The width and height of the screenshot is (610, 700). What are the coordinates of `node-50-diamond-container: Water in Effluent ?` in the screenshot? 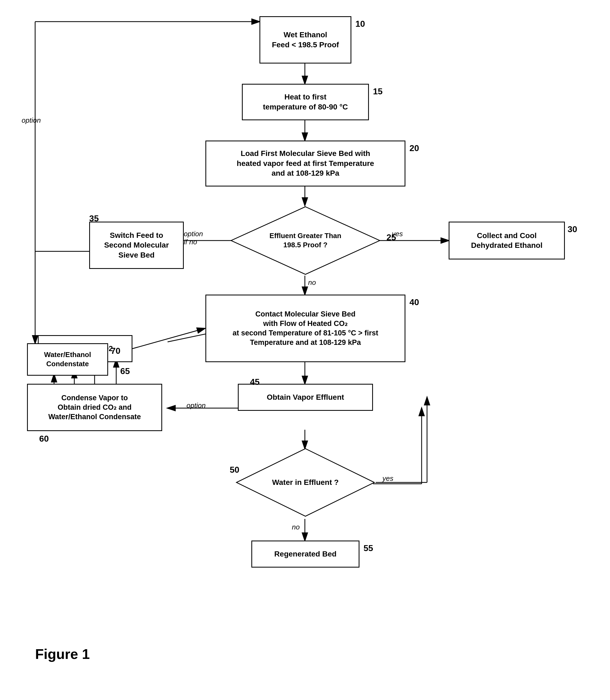 It's located at (306, 482).